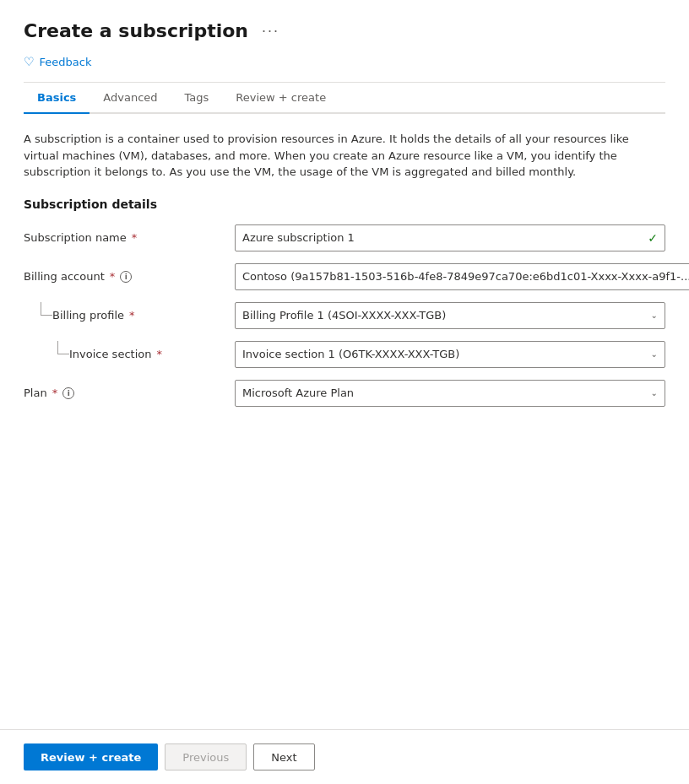 The width and height of the screenshot is (689, 784). I want to click on tab-tags: Tags, so click(198, 98).